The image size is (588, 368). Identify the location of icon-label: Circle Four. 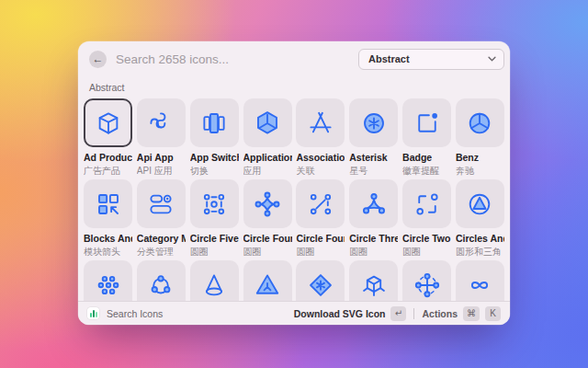
(268, 238).